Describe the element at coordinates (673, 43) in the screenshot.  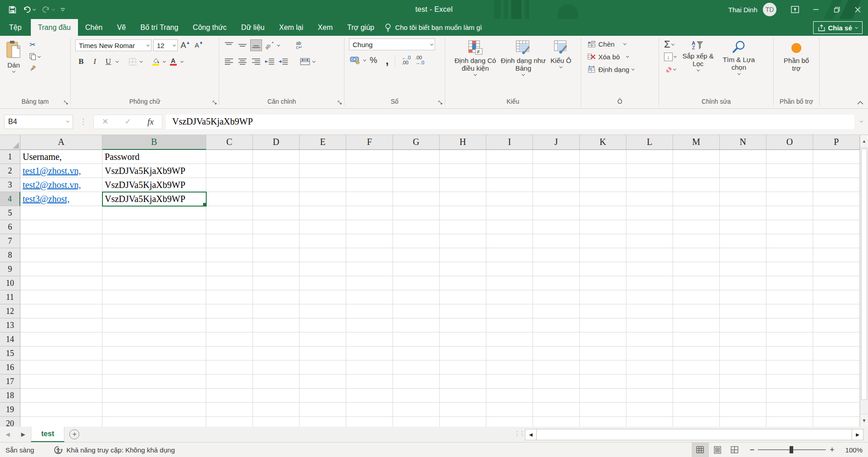
I see `autosum-dropdown-icon` at that location.